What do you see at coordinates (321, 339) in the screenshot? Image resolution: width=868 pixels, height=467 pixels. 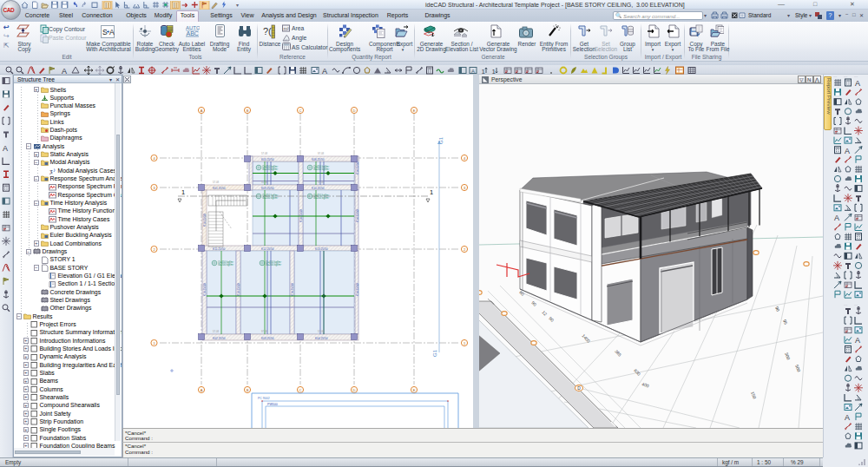 I see `svg-text: K04 25/50` at bounding box center [321, 339].